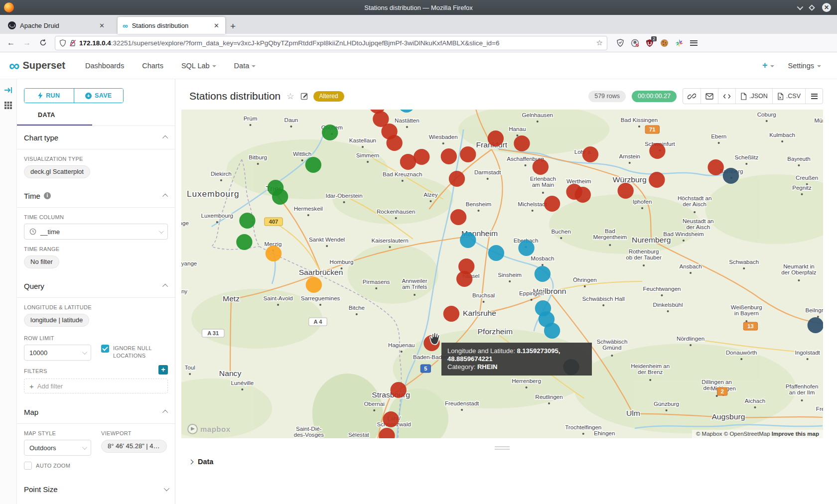 The height and width of the screenshot is (504, 837). Describe the element at coordinates (96, 489) in the screenshot. I see `section-point-size: Point Size` at that location.